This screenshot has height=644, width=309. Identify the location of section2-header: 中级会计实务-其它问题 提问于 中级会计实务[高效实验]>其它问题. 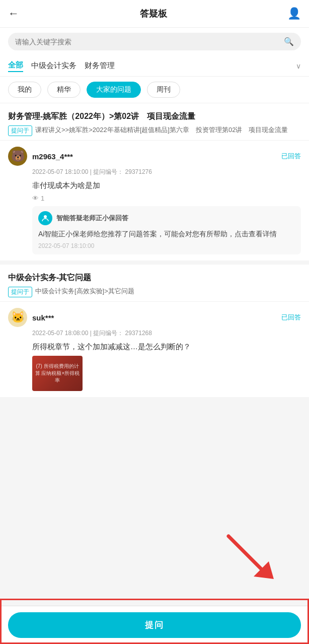
(154, 283).